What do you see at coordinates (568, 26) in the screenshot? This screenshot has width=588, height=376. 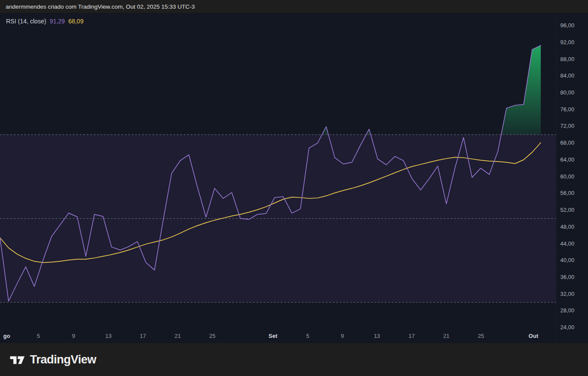 I see `y-axis-label-96: 96,00` at bounding box center [568, 26].